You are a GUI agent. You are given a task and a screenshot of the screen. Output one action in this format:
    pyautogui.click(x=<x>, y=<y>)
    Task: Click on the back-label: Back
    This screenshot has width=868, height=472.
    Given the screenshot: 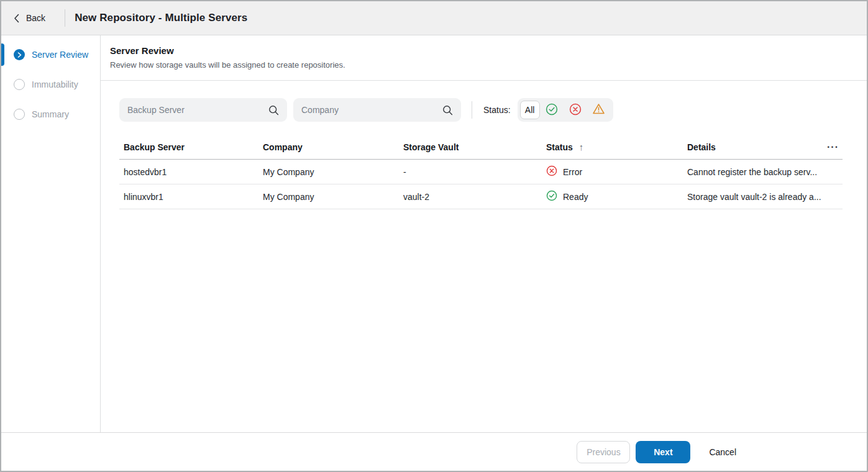 What is the action you would take?
    pyautogui.click(x=36, y=18)
    